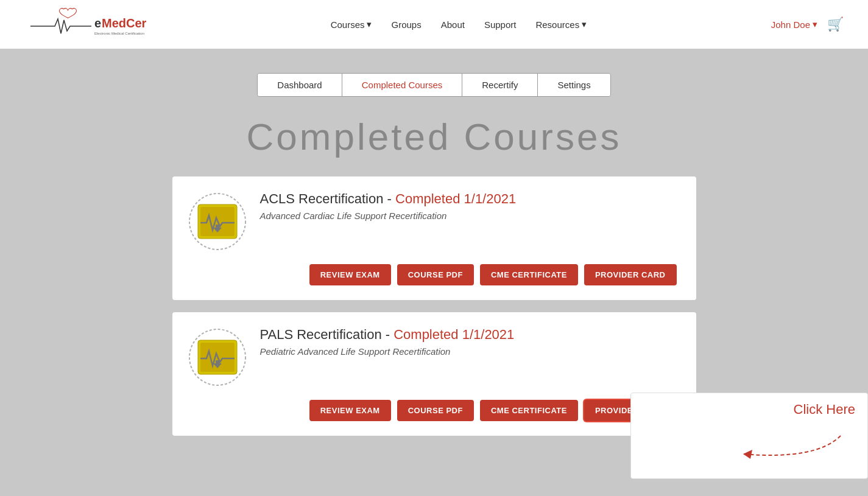 The width and height of the screenshot is (868, 496). What do you see at coordinates (468, 199) in the screenshot?
I see `course-title-acls: ACLS Recertification - Completed 1/1/202…` at bounding box center [468, 199].